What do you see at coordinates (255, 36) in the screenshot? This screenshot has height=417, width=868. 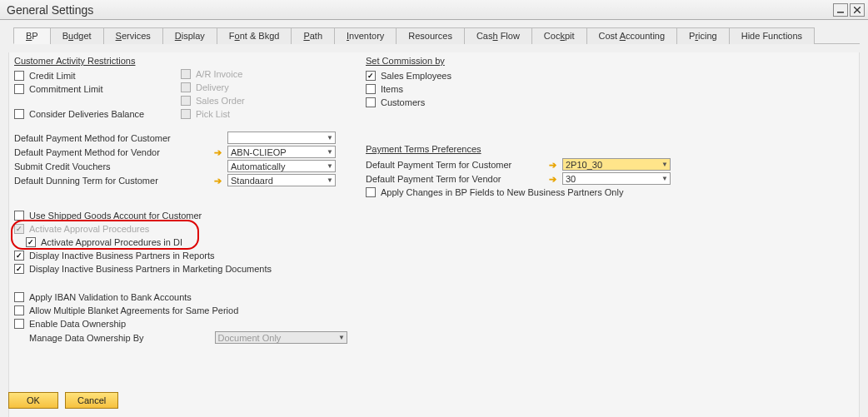 I see `tab-font-bkgd: Font & Bkgd` at bounding box center [255, 36].